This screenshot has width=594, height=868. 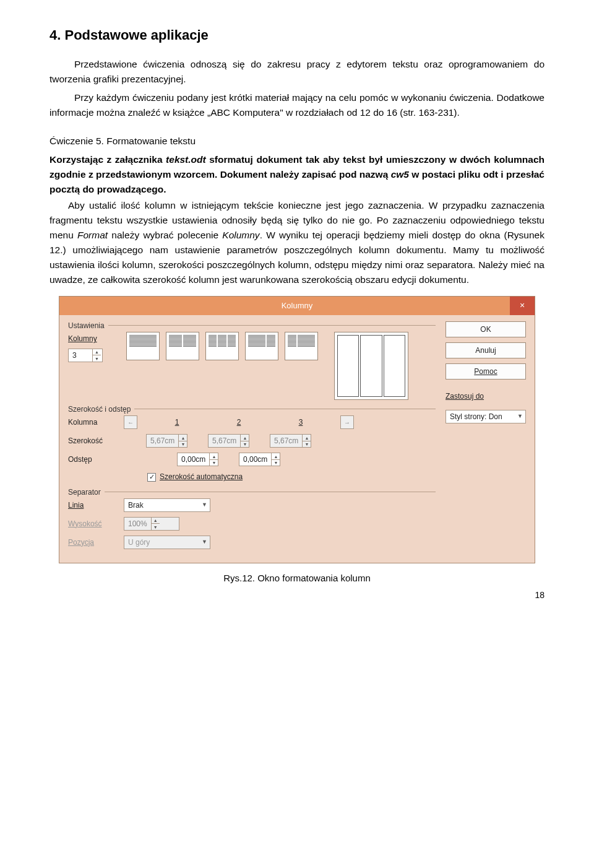 I want to click on next-column-button: →, so click(x=347, y=422).